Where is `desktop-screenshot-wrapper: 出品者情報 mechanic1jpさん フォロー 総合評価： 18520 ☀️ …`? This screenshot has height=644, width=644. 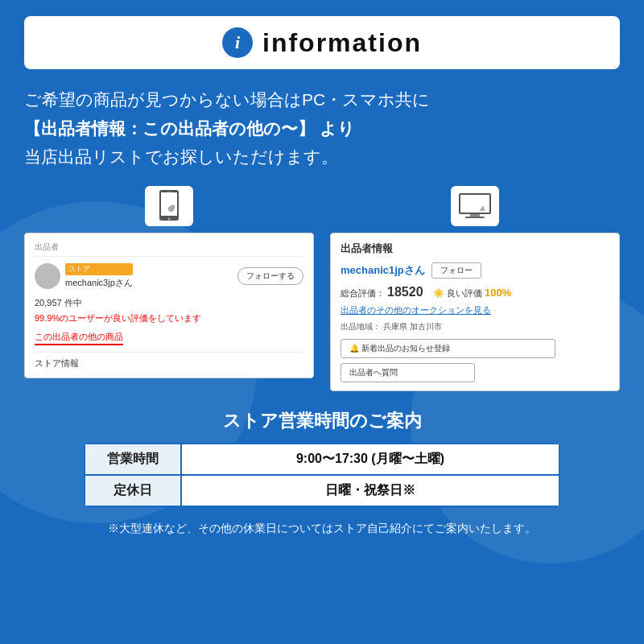 desktop-screenshot-wrapper: 出品者情報 mechanic1jpさん フォロー 総合評価： 18520 ☀️ … is located at coordinates (475, 288).